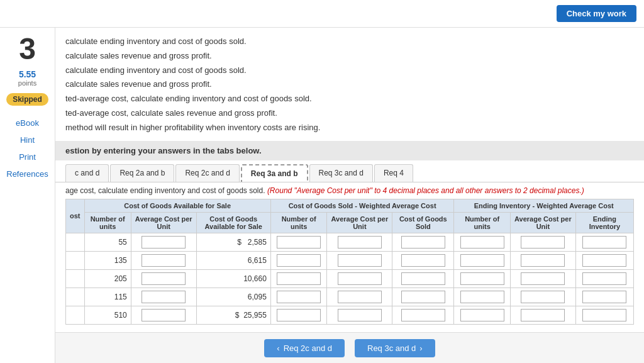 This screenshot has width=644, height=363. Describe the element at coordinates (28, 157) in the screenshot. I see `sidebar-item-print: Print` at that location.